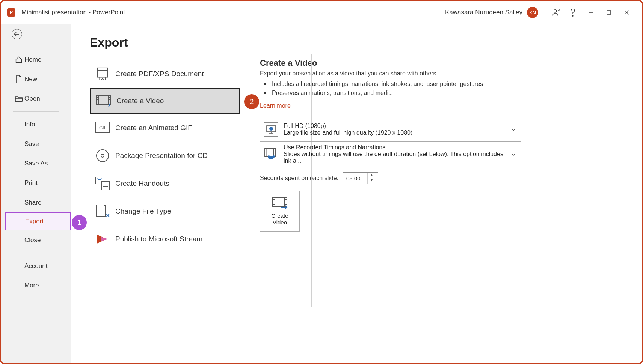 This screenshot has width=643, height=364. Describe the element at coordinates (17, 34) in the screenshot. I see `back-button` at that location.